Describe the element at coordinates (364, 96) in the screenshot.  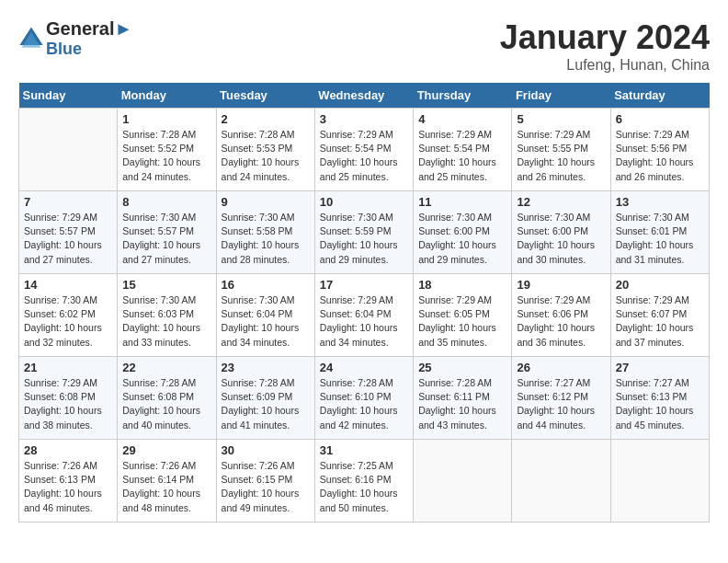
I see `weekday-header-wednesday: Wednesday` at that location.